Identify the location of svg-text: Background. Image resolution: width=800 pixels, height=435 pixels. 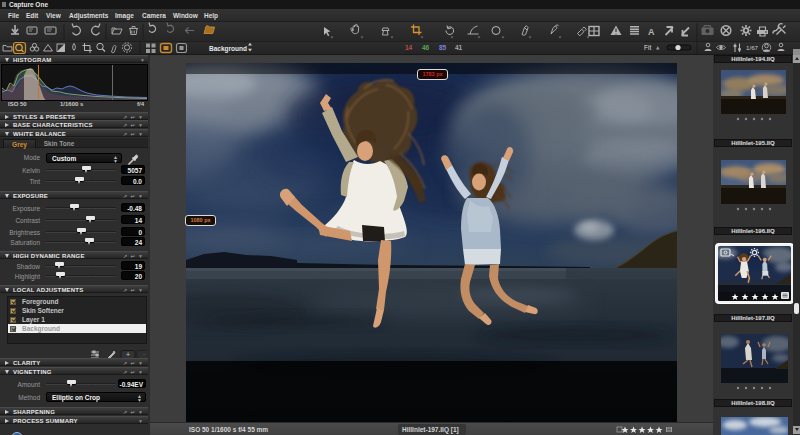
(228, 49).